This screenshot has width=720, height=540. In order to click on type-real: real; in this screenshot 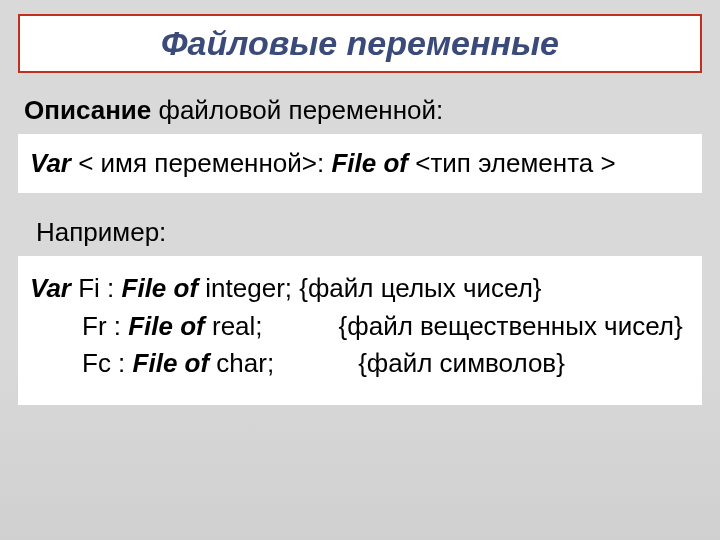, I will do `click(234, 326)`.